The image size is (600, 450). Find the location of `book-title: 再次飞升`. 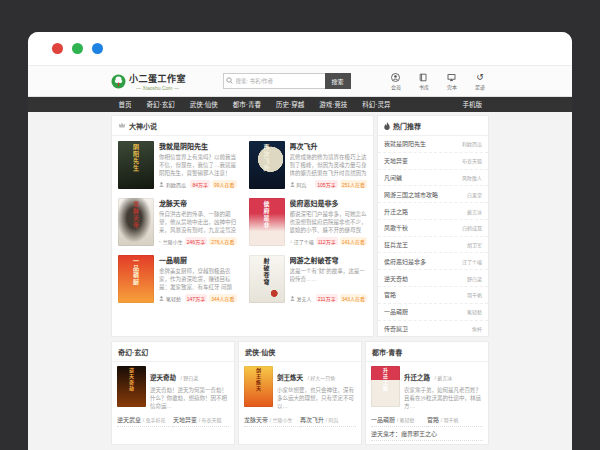

book-title: 再次飞升 is located at coordinates (329, 146).